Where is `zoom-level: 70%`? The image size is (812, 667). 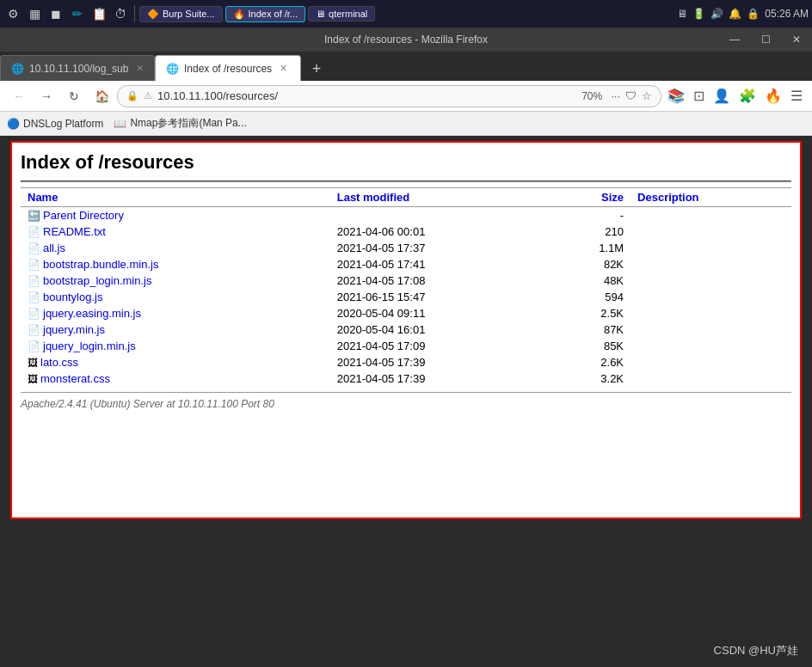
zoom-level: 70% is located at coordinates (592, 96).